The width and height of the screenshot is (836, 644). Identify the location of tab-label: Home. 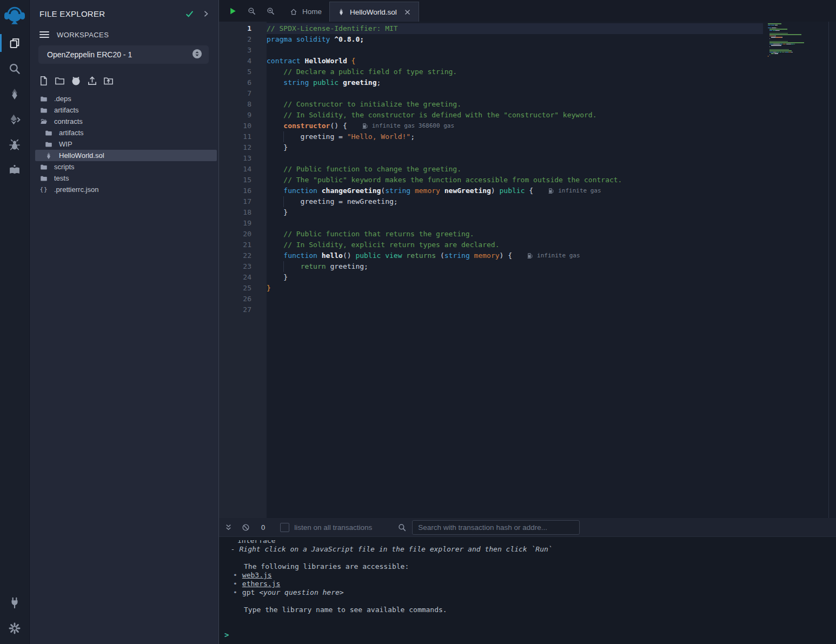
(312, 12).